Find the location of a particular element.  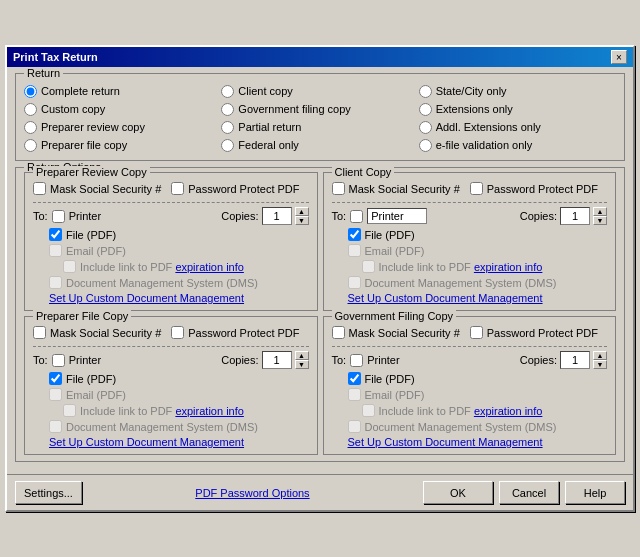

pr-include-link-checkbox is located at coordinates (70, 266).